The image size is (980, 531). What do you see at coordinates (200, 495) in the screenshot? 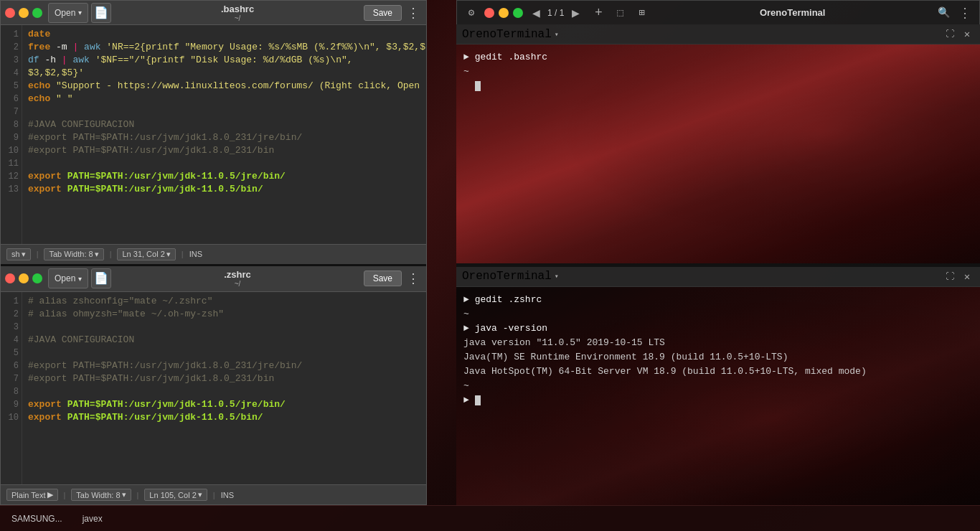
I see `gedit-lower-pos-arrow: ▾` at bounding box center [200, 495].